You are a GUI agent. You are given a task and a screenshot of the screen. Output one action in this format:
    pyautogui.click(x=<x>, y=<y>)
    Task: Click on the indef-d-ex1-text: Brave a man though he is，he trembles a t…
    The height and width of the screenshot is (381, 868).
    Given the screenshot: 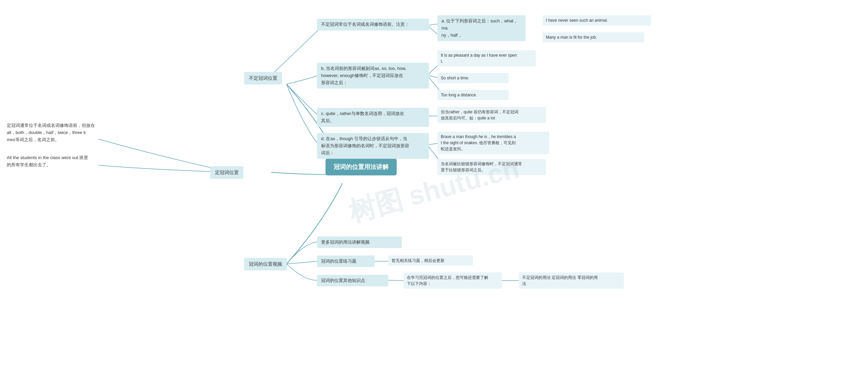 What is the action you would take?
    pyautogui.click(x=478, y=143)
    